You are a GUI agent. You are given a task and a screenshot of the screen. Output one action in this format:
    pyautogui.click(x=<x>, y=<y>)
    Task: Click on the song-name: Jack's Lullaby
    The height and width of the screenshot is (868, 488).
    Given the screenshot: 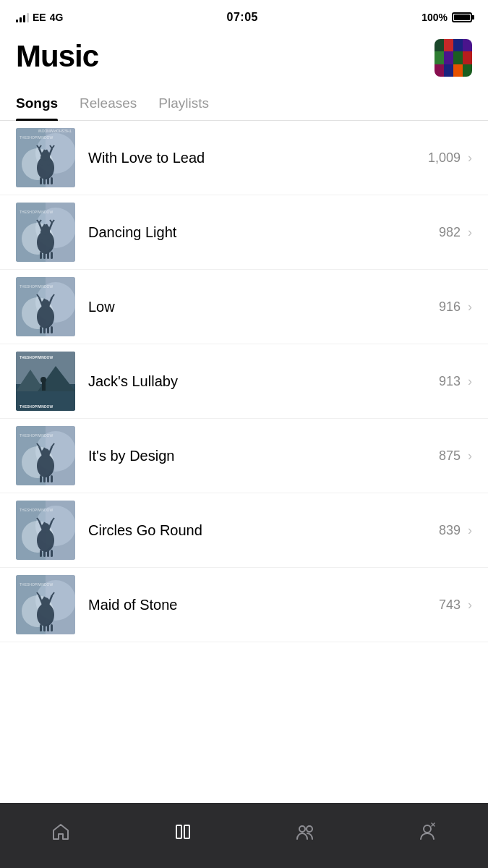 What is the action you would take?
    pyautogui.click(x=133, y=382)
    